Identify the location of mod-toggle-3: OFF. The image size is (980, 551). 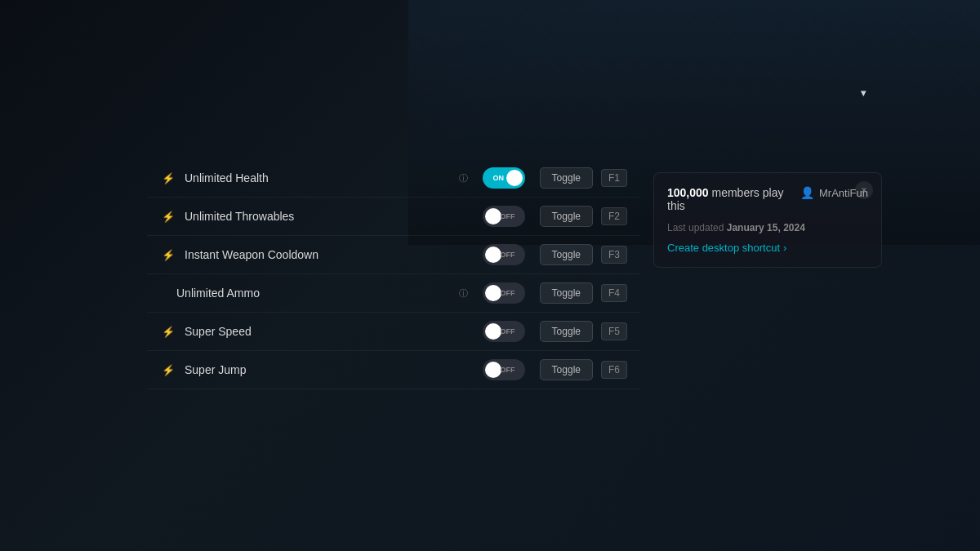
(504, 255).